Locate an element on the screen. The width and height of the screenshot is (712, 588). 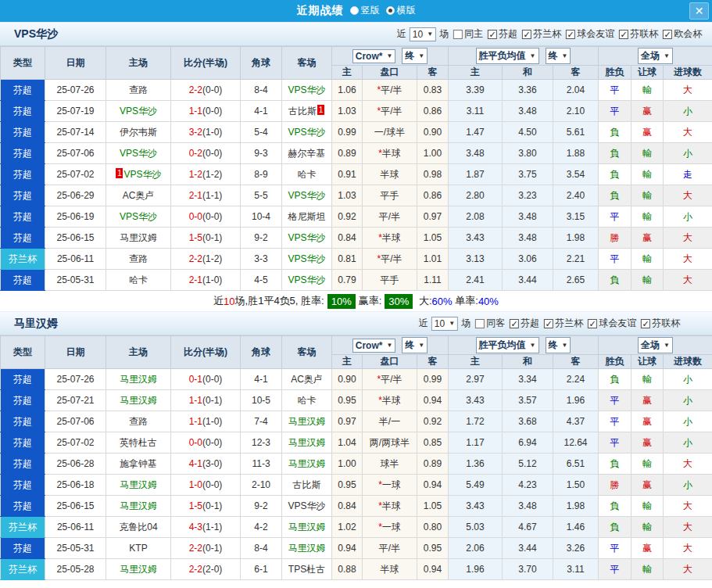
full-time-score: 4-1 is located at coordinates (195, 464).